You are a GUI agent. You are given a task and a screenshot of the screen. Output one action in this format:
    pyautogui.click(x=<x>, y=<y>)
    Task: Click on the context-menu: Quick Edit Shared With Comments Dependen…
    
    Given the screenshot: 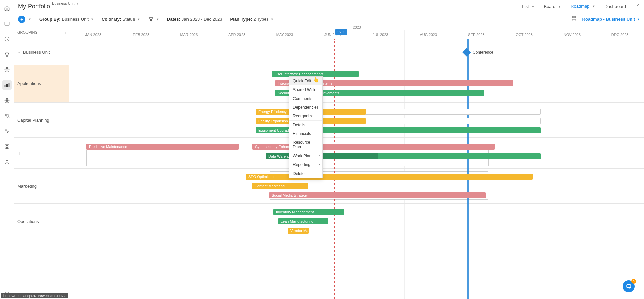 What is the action you would take?
    pyautogui.click(x=306, y=127)
    